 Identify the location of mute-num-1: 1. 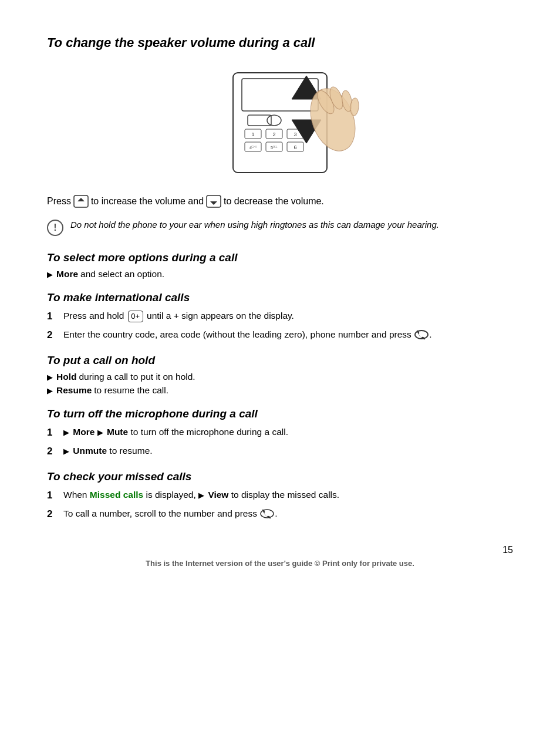
(51, 433).